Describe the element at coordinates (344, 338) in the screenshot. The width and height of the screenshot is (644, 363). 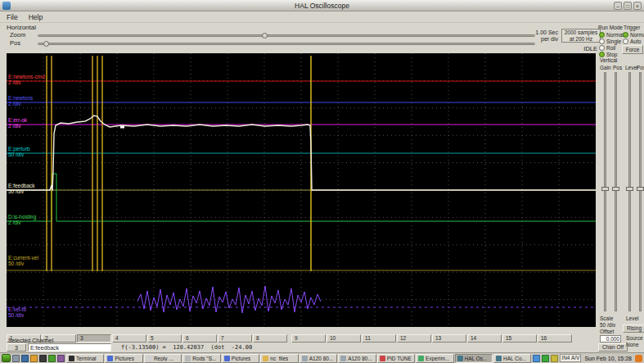
I see `channel-tab-10: 10` at that location.